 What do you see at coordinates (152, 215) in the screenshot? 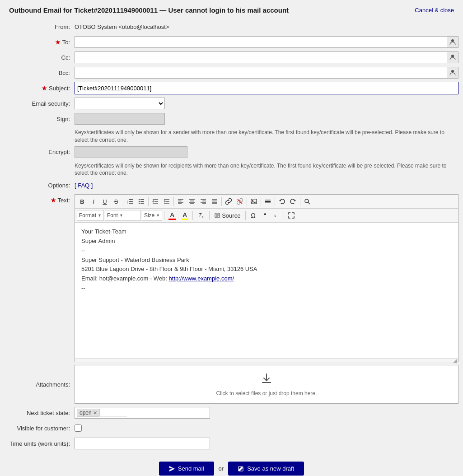
I see `size-dropdown: Size ▼` at bounding box center [152, 215].